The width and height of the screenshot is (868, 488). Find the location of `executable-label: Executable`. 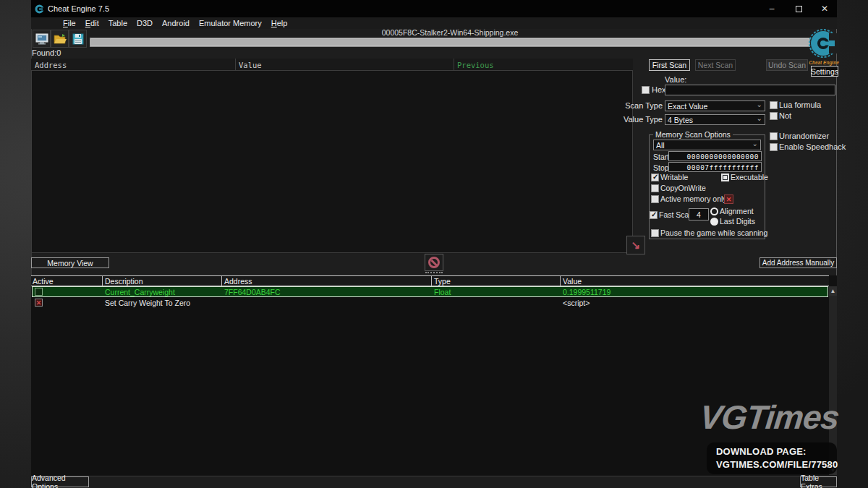

executable-label: Executable is located at coordinates (749, 177).